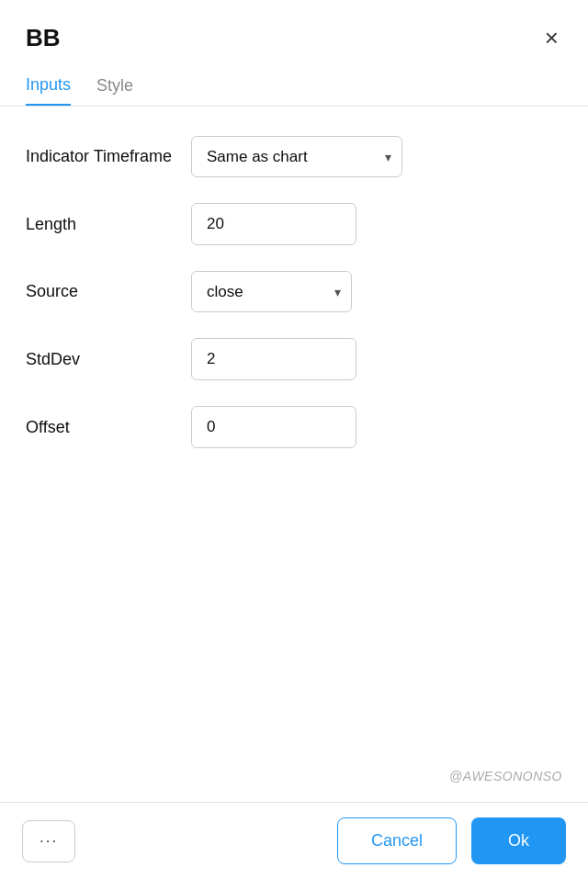 Image resolution: width=588 pixels, height=879 pixels. Describe the element at coordinates (397, 841) in the screenshot. I see `cancel-button: Cancel` at that location.